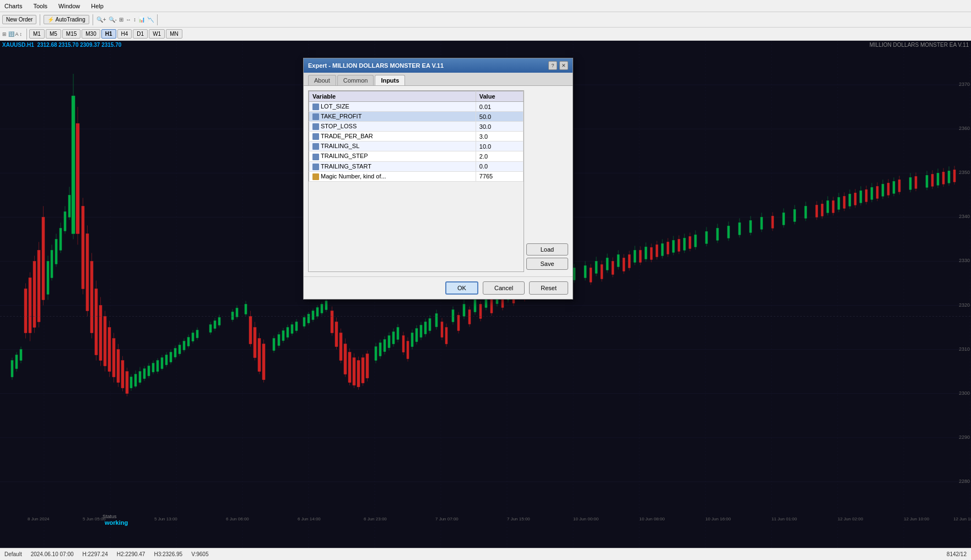  I want to click on inputs-tbody: LOT_SIZE0.01TAKE_PROFIT50.0STOP_LOSS30.0…, so click(417, 142).